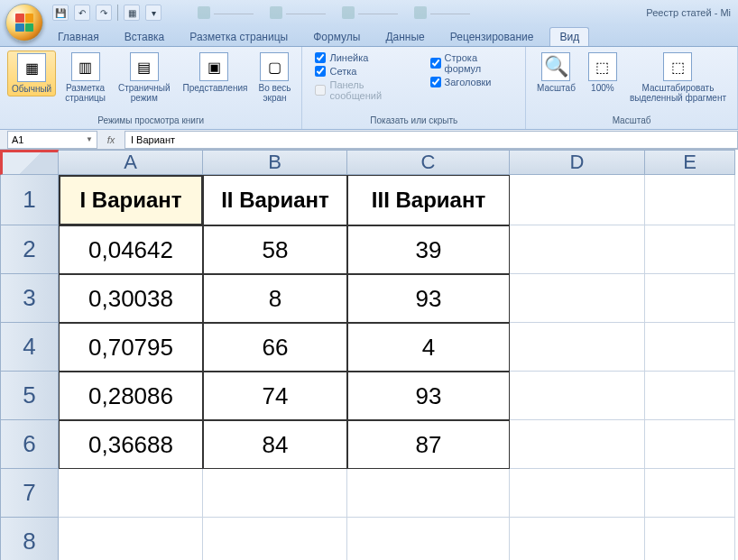 This screenshot has width=738, height=560. Describe the element at coordinates (429, 396) in the screenshot. I see `cell-C5: 93` at that location.